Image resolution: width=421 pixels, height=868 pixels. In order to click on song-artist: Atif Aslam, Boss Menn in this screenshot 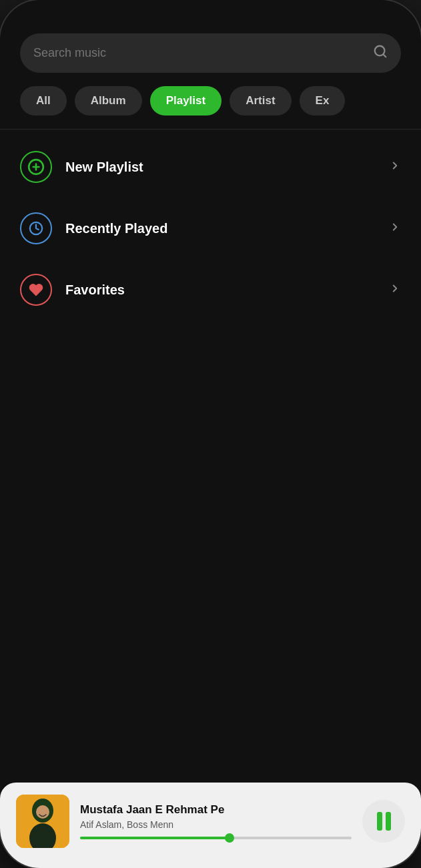, I will do `click(216, 825)`.